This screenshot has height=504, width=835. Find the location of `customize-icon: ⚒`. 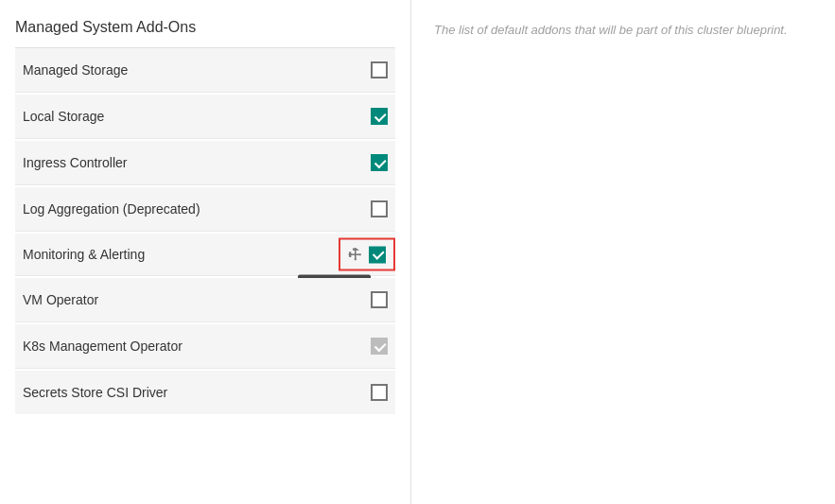

customize-icon: ⚒ is located at coordinates (354, 253).